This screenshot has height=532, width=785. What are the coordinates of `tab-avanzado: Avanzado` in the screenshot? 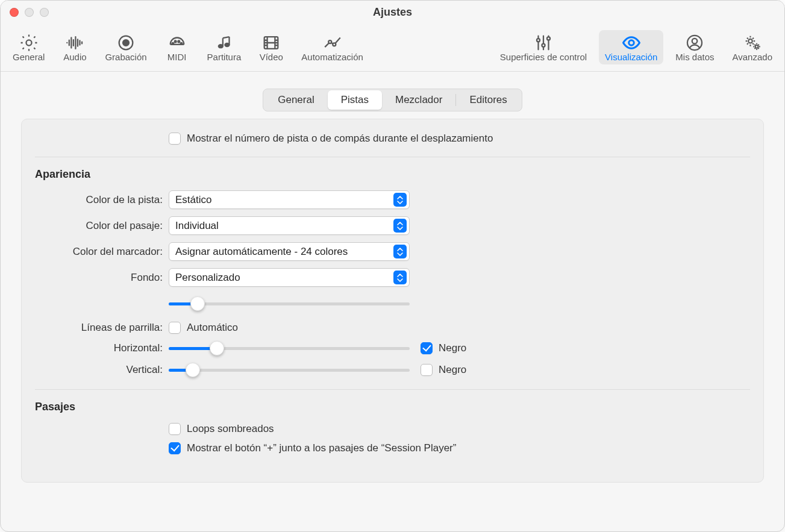 It's located at (752, 47).